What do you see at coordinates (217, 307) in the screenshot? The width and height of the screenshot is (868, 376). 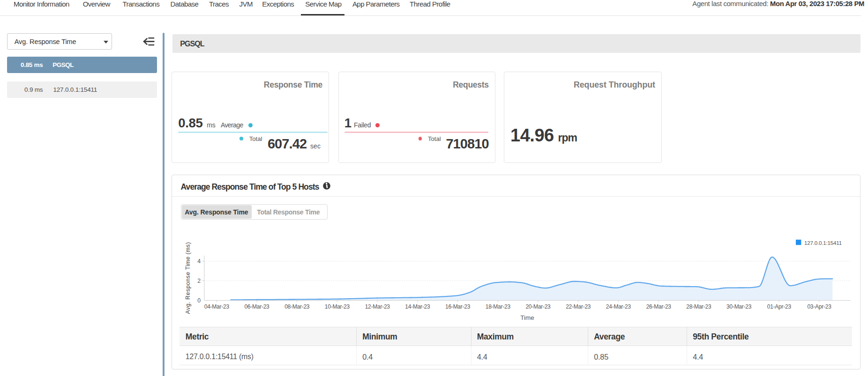 I see `svg-text: 04-Mar-23` at bounding box center [217, 307].